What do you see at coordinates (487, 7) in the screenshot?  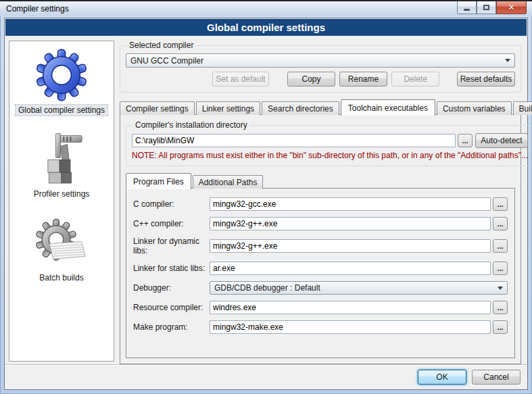 I see `maximize-icon` at bounding box center [487, 7].